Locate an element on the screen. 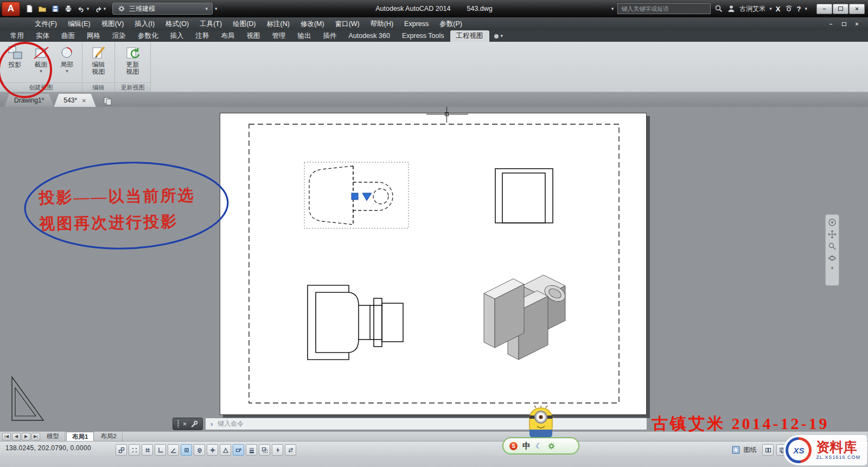  osnap-toggle is located at coordinates (187, 450).